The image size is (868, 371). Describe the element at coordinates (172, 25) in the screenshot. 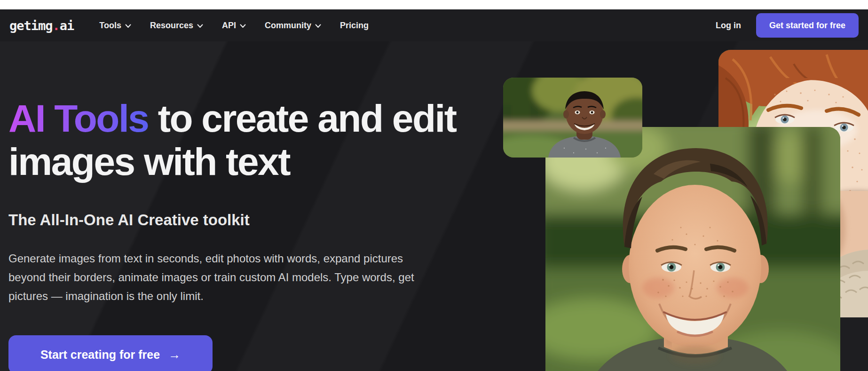

I see `nav-item-label: Resources` at that location.